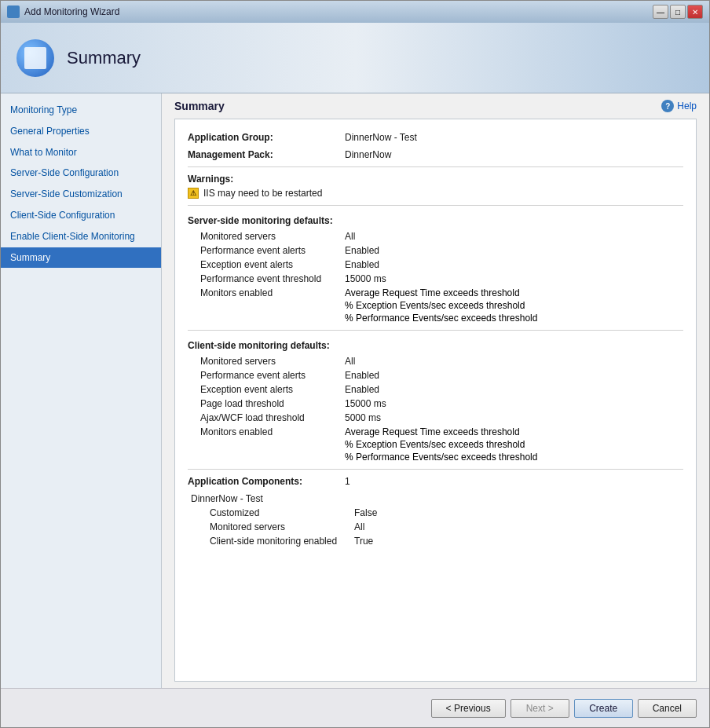  What do you see at coordinates (603, 708) in the screenshot?
I see `create-button: Create` at bounding box center [603, 708].